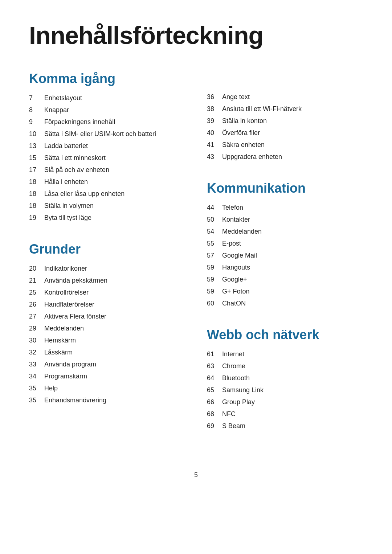  Describe the element at coordinates (107, 147) in the screenshot. I see `section-komma-igang: Komma igång 7Enhetslayout 8Knappar 9Förp…` at that location.